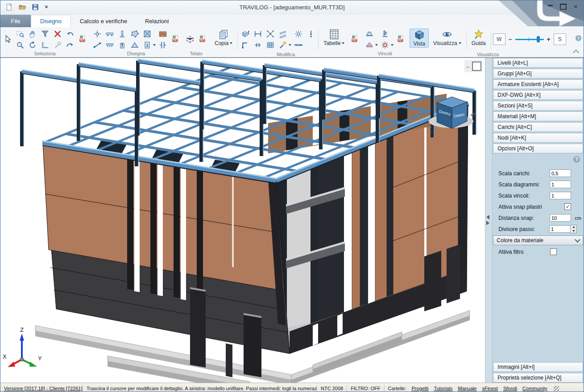 The image size is (584, 392). What do you see at coordinates (147, 45) in the screenshot?
I see `draw-number-button` at bounding box center [147, 45].